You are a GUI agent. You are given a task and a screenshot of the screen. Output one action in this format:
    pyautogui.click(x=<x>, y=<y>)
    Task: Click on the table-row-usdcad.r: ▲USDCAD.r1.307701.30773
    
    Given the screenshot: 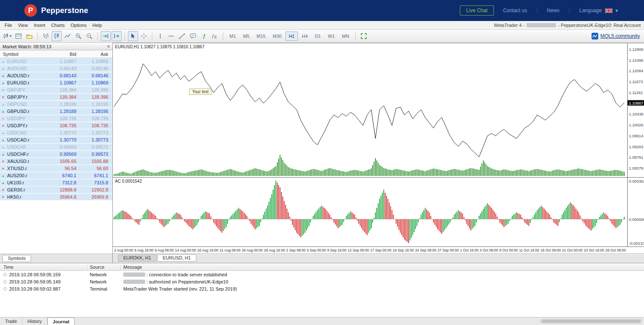 What is the action you would take?
    pyautogui.click(x=56, y=140)
    